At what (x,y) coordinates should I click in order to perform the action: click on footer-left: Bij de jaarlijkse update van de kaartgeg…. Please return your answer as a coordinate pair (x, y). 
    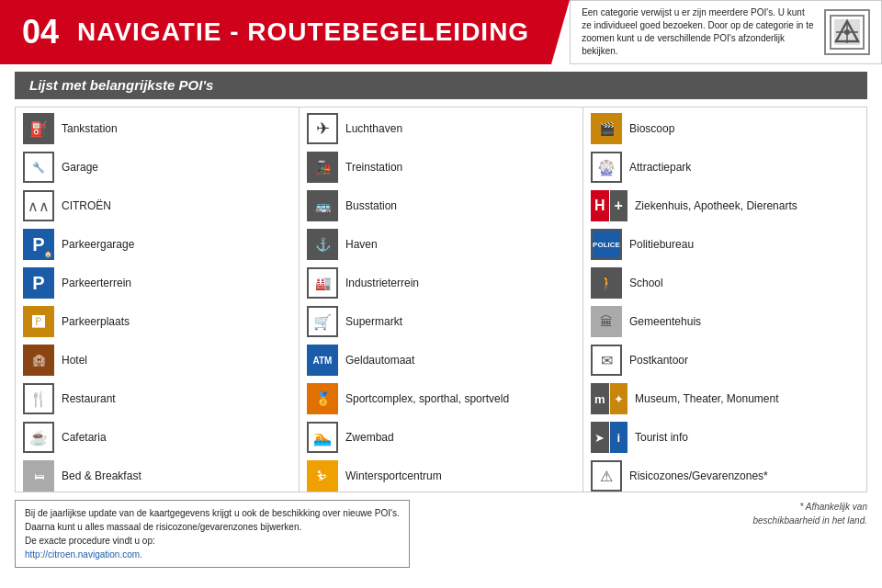
    Looking at the image, I should click on (212, 534).